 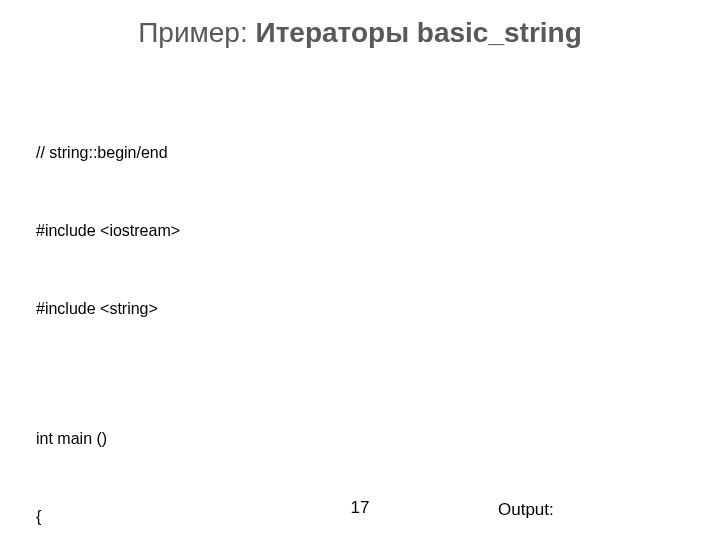 I want to click on code-line: #include <iostream>, so click(x=232, y=231).